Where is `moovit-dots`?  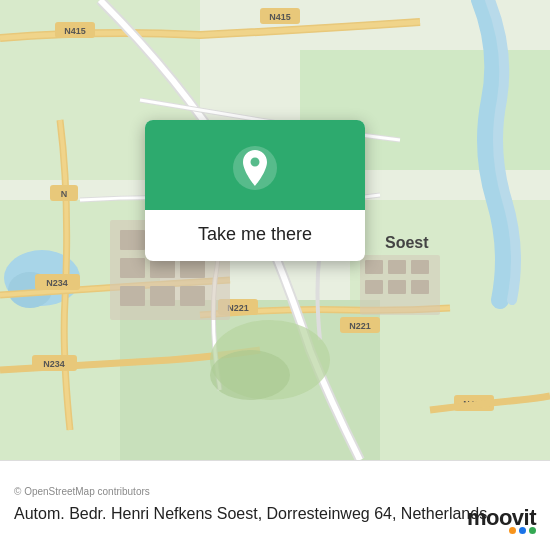
moovit-dots is located at coordinates (522, 530).